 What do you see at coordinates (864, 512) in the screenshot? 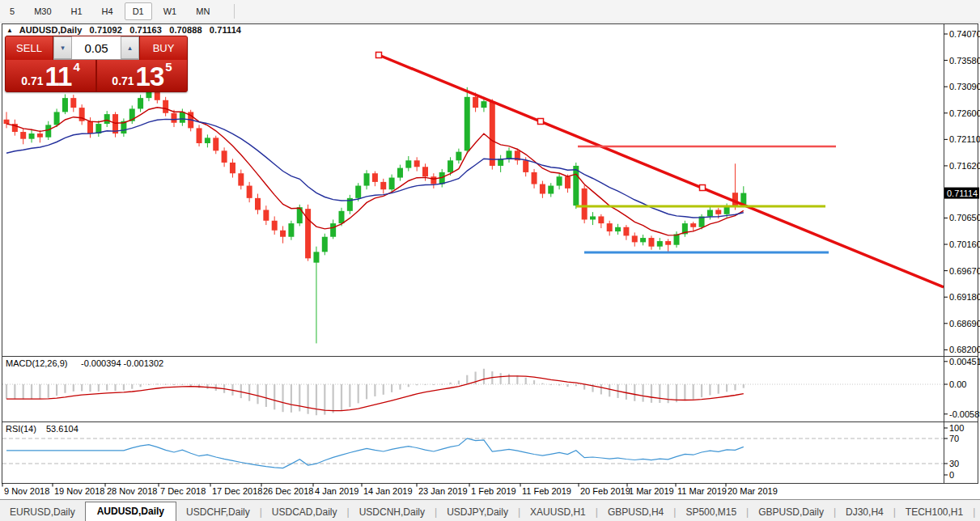
I see `tab-dj30-h4: DJ30,H4` at bounding box center [864, 512].